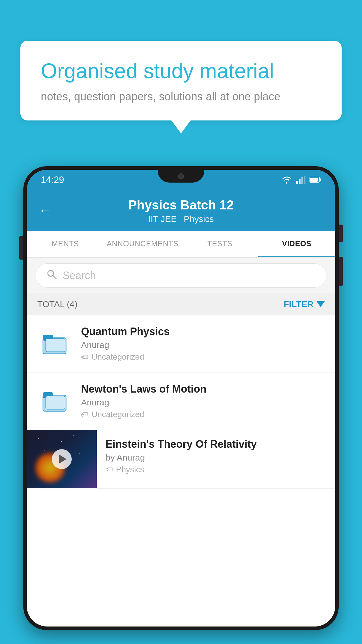  What do you see at coordinates (216, 456) in the screenshot?
I see `einstein-info: Einstein's Theory Of Relativity by Anura…` at bounding box center [216, 456].